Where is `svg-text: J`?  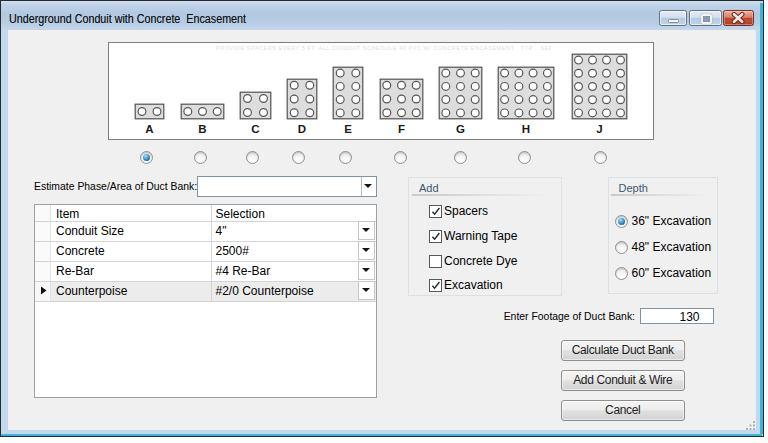
svg-text: J is located at coordinates (599, 129).